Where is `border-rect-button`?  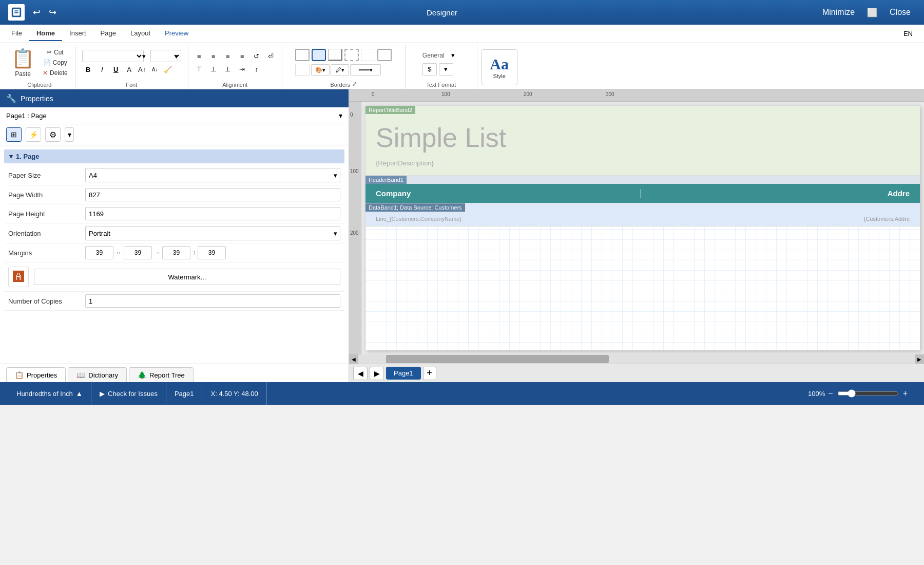 border-rect-button is located at coordinates (302, 55).